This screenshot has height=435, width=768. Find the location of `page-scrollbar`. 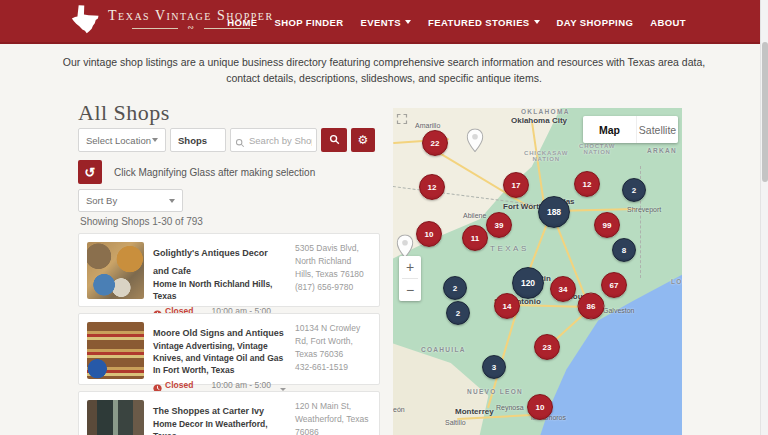

page-scrollbar is located at coordinates (764, 218).